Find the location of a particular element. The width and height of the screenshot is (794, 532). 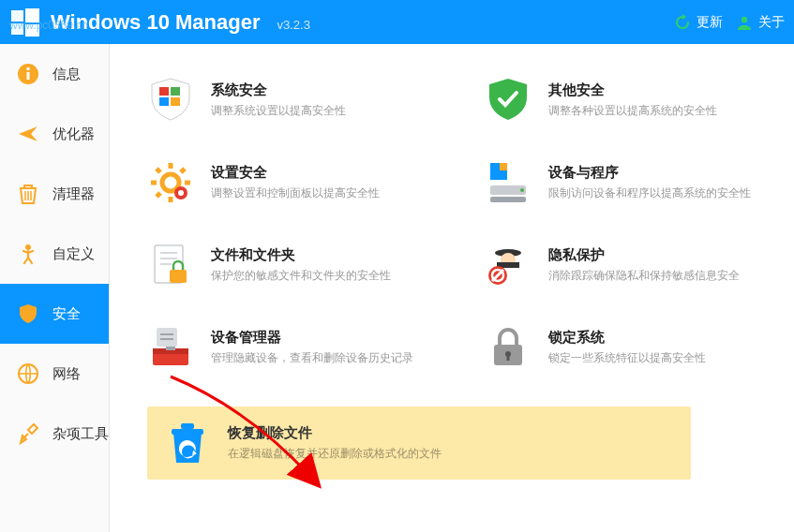

refresh-icon is located at coordinates (682, 22).